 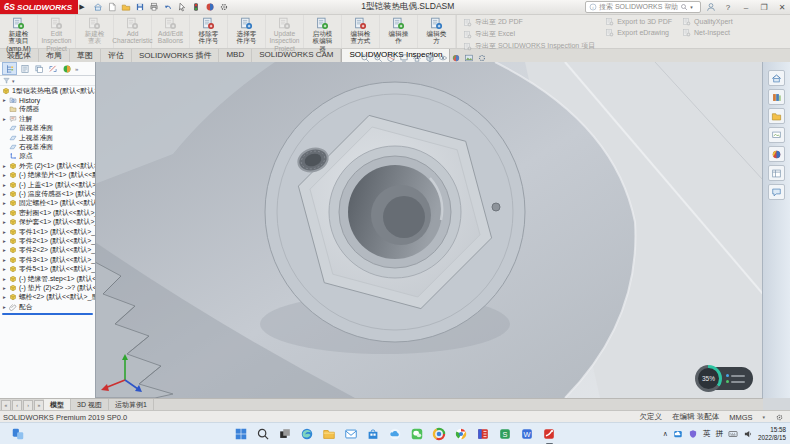 What do you see at coordinates (776, 173) in the screenshot?
I see `custom-properties-icon` at bounding box center [776, 173].